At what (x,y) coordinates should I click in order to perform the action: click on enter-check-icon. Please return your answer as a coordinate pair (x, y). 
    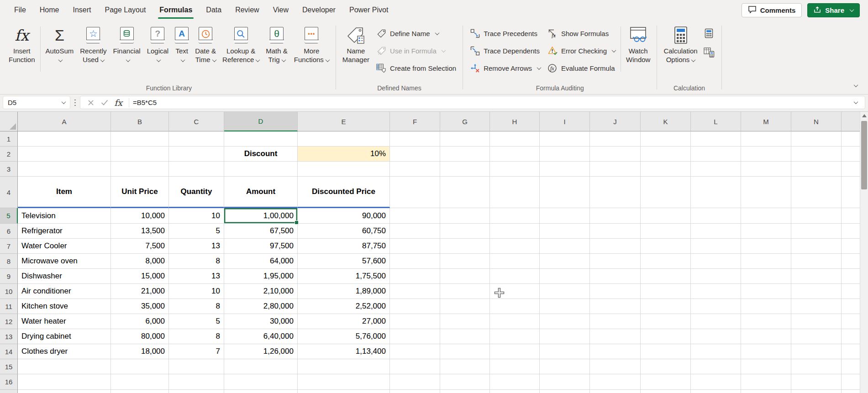
    Looking at the image, I should click on (105, 102).